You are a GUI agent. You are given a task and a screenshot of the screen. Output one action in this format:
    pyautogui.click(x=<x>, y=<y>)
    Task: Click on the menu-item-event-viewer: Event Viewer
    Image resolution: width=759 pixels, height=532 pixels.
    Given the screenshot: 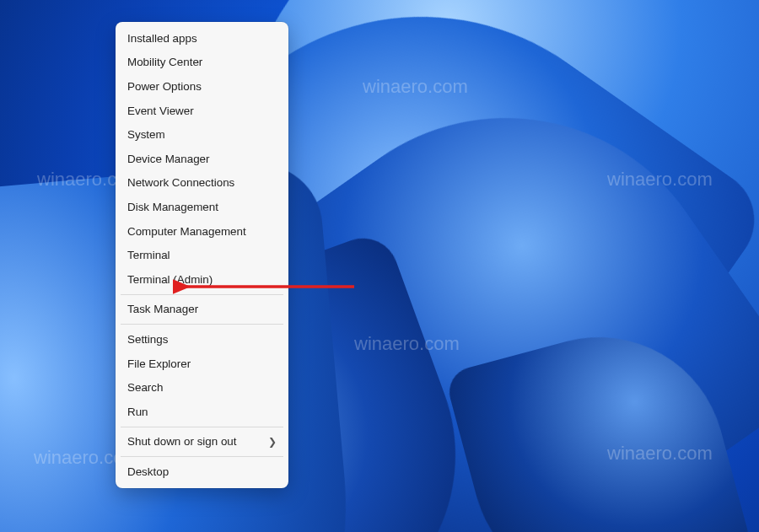 What is the action you would take?
    pyautogui.click(x=202, y=111)
    